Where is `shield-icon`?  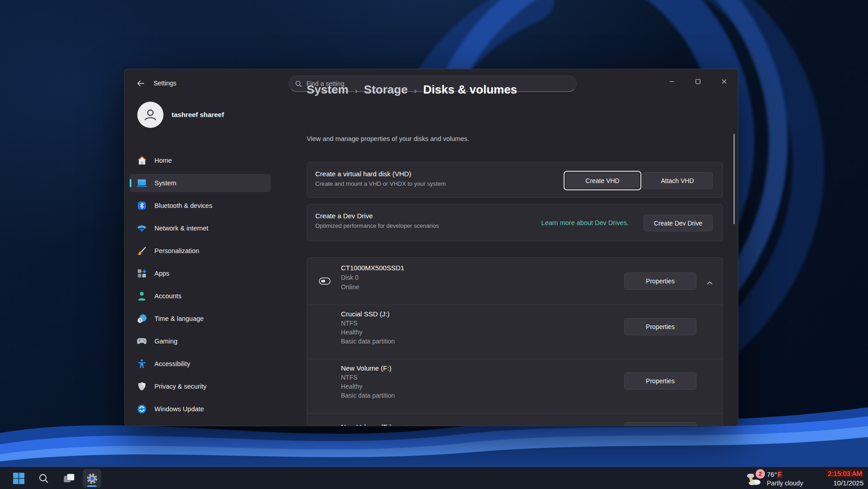 shield-icon is located at coordinates (142, 386).